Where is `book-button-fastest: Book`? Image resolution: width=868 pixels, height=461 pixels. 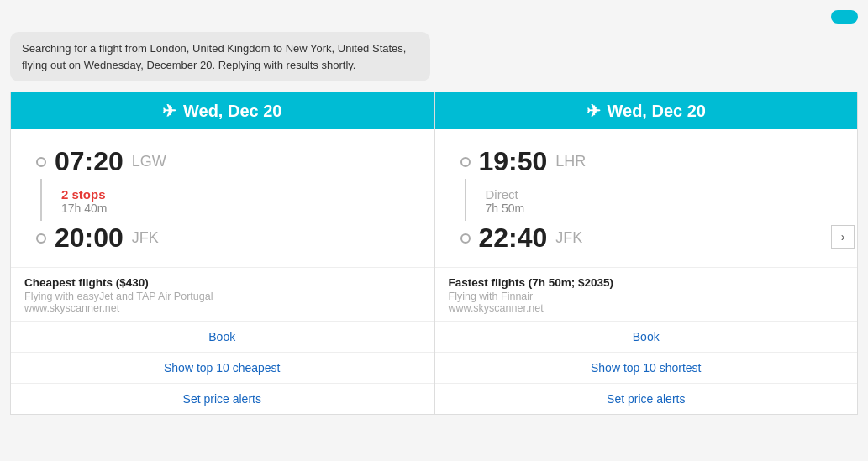 book-button-fastest: Book is located at coordinates (647, 337).